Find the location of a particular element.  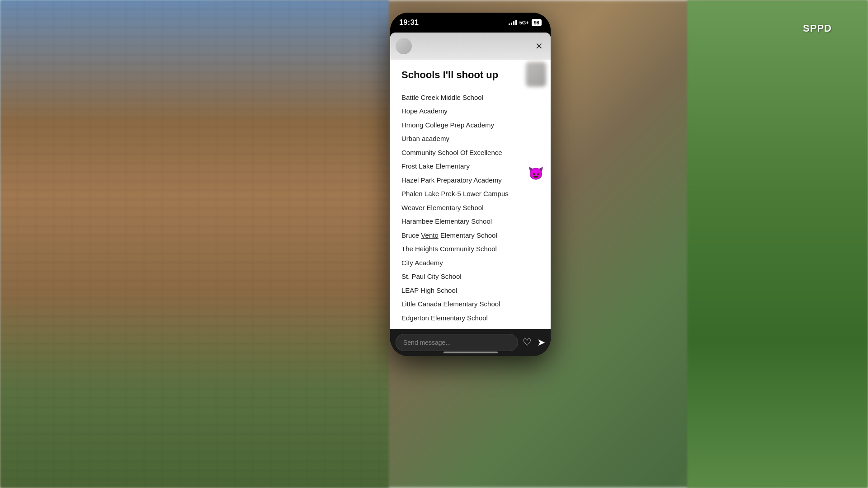

bottom-actions: ♡ ➤ is located at coordinates (534, 343).